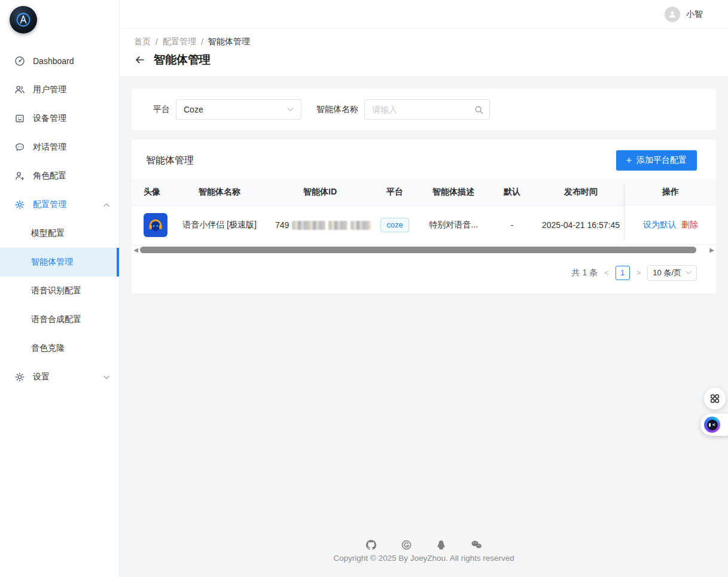  I want to click on platform-select: Coze, so click(239, 110).